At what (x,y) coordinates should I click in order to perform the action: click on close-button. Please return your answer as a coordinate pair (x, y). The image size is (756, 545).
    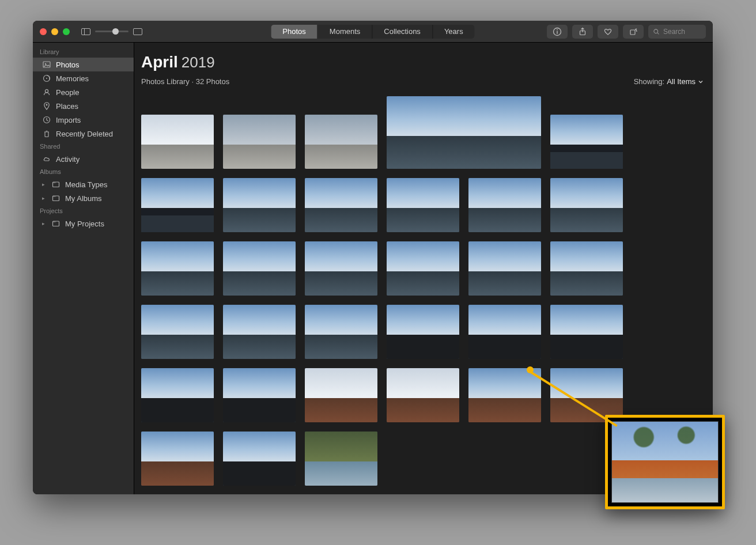
    Looking at the image, I should click on (43, 32).